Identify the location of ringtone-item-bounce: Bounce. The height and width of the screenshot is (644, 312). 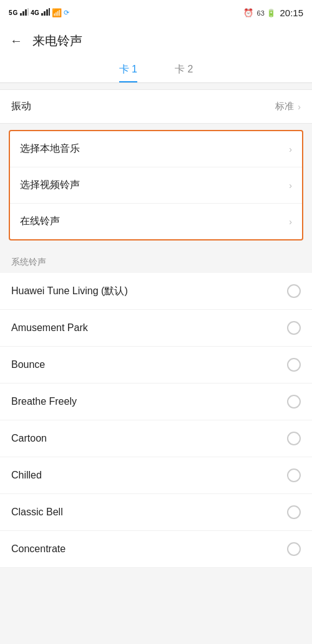
(156, 365).